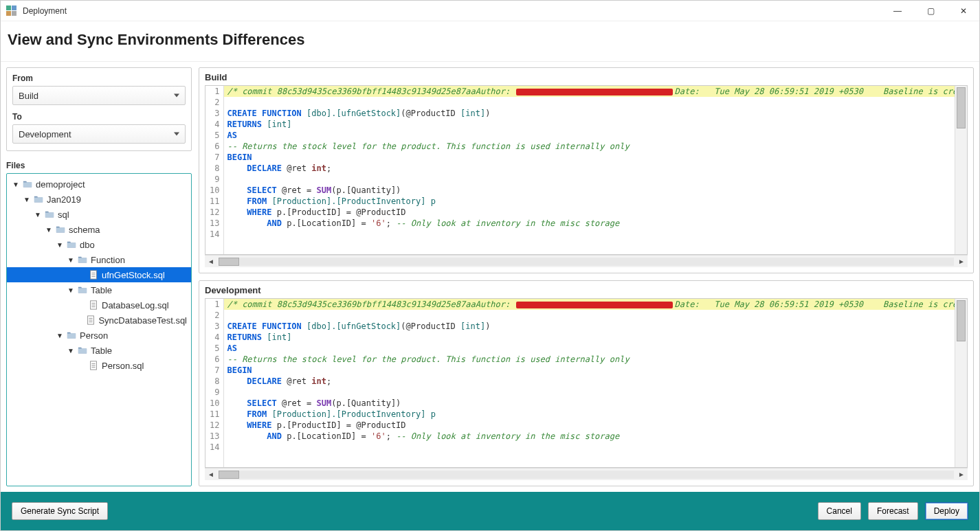 Image resolution: width=980 pixels, height=531 pixels. What do you see at coordinates (99, 335) in the screenshot?
I see `tree-folder: ▼Person` at bounding box center [99, 335].